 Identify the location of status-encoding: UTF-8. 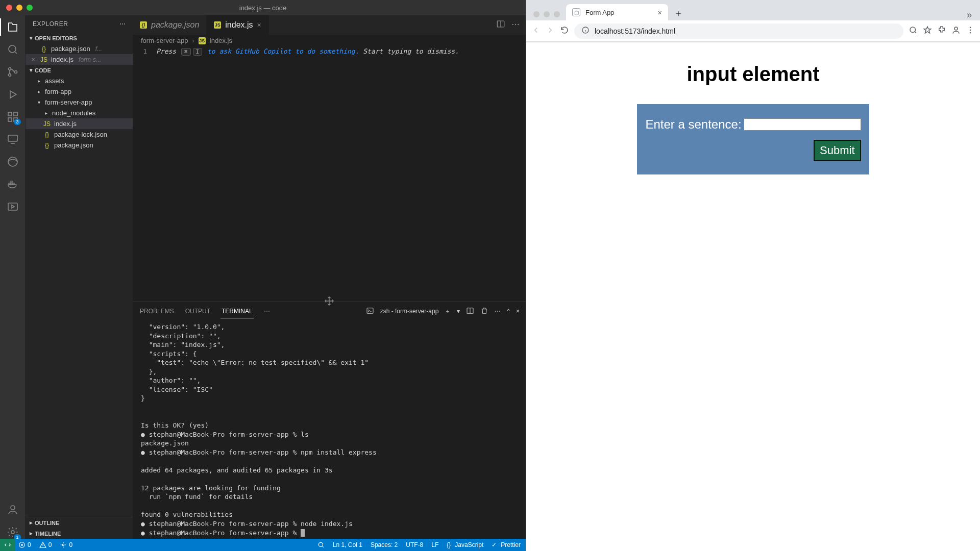
(414, 545).